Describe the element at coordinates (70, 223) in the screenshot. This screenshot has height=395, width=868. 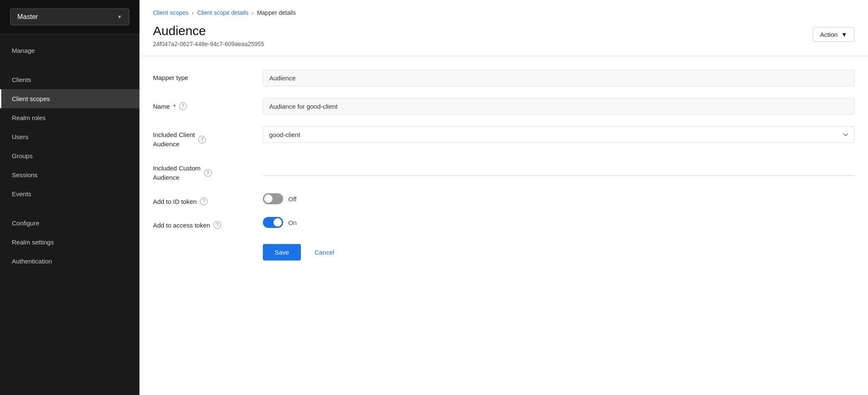
I see `sidebar-item-configure: Configure` at that location.